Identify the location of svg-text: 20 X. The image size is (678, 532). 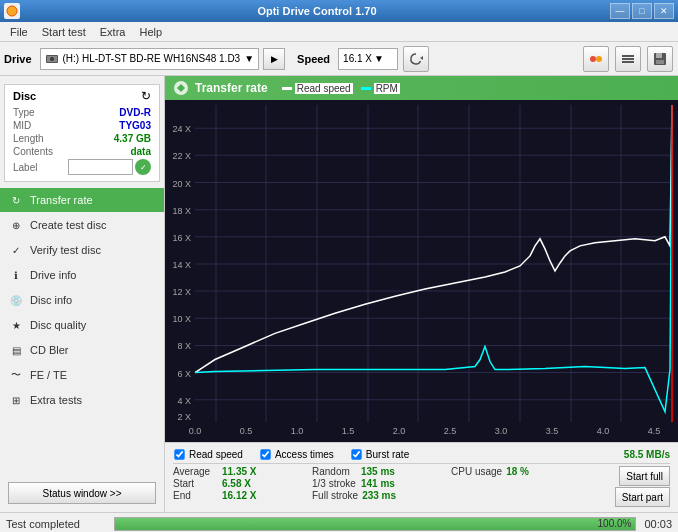
(182, 183).